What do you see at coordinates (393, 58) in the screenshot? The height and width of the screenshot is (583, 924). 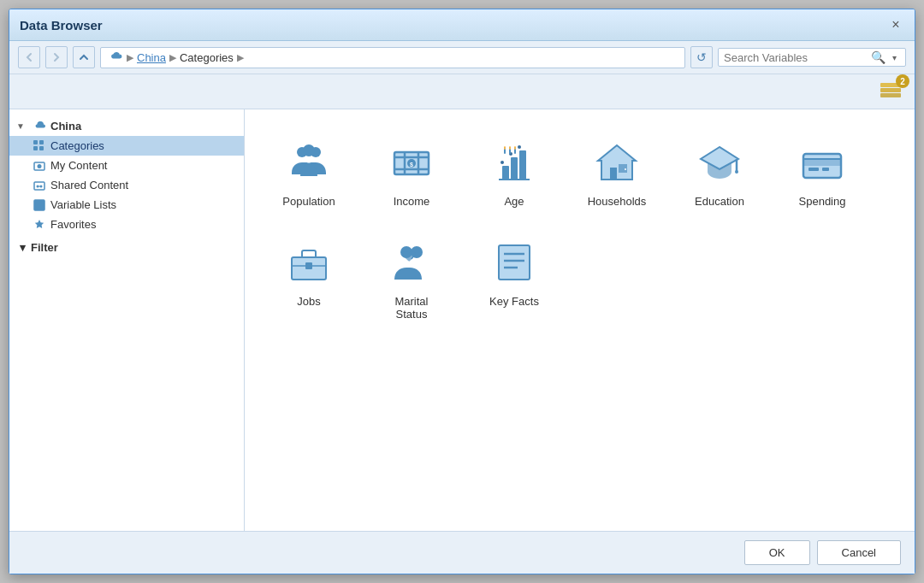 I see `breadcrumb: ▶ China ▶ Categories ▶` at bounding box center [393, 58].